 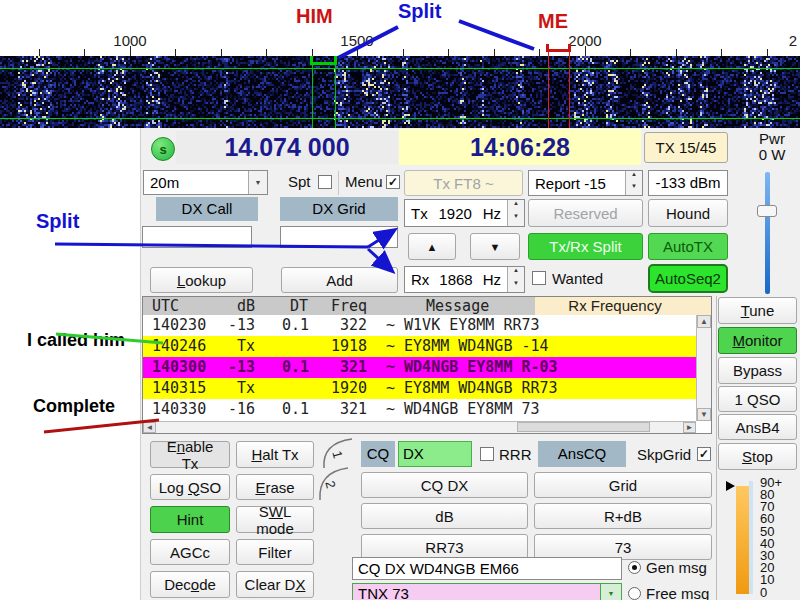 I want to click on cq-label-button: CQ, so click(x=378, y=454).